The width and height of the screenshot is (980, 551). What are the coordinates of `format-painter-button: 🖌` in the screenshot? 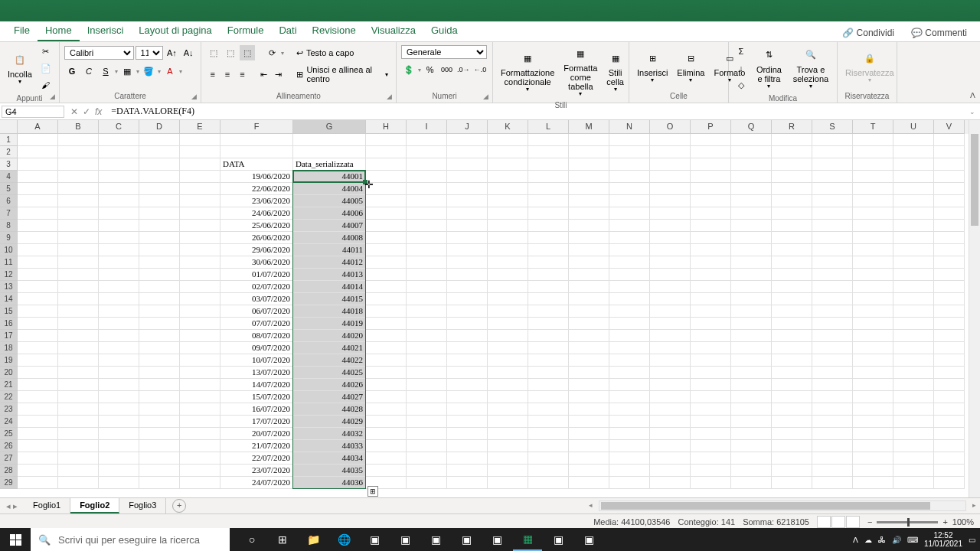 It's located at (46, 85).